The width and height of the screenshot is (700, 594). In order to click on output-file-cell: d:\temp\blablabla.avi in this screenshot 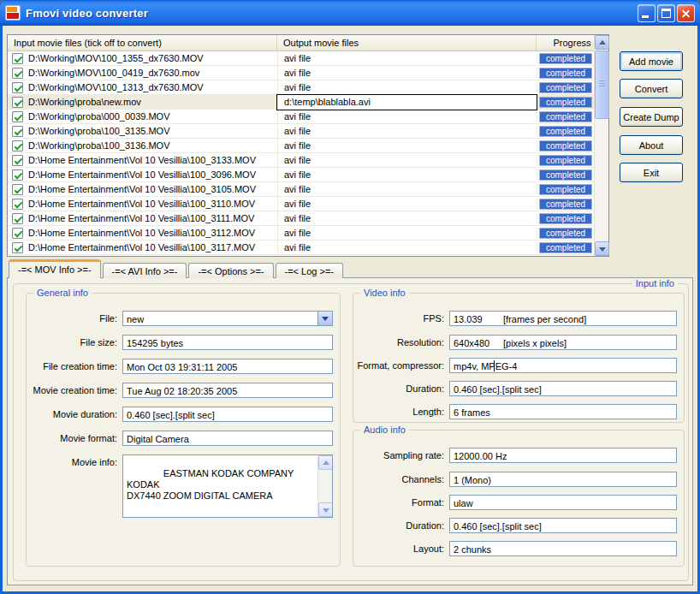, I will do `click(407, 103)`.